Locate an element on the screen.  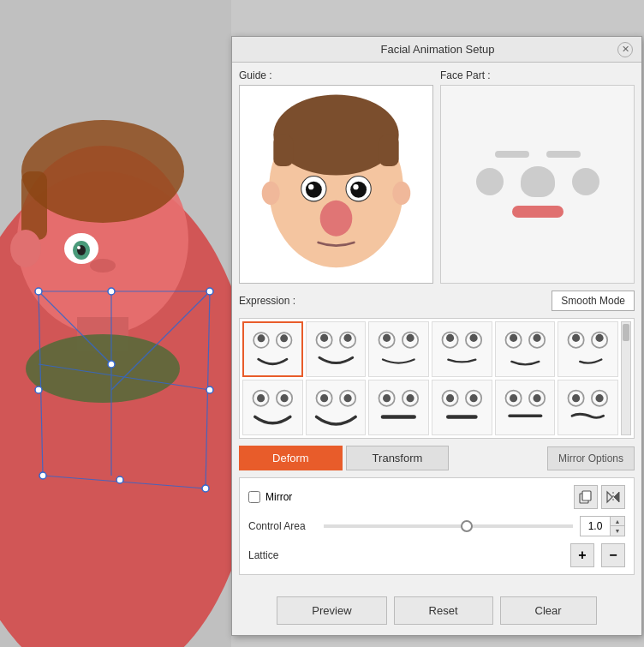
slider-thumb is located at coordinates (467, 526).